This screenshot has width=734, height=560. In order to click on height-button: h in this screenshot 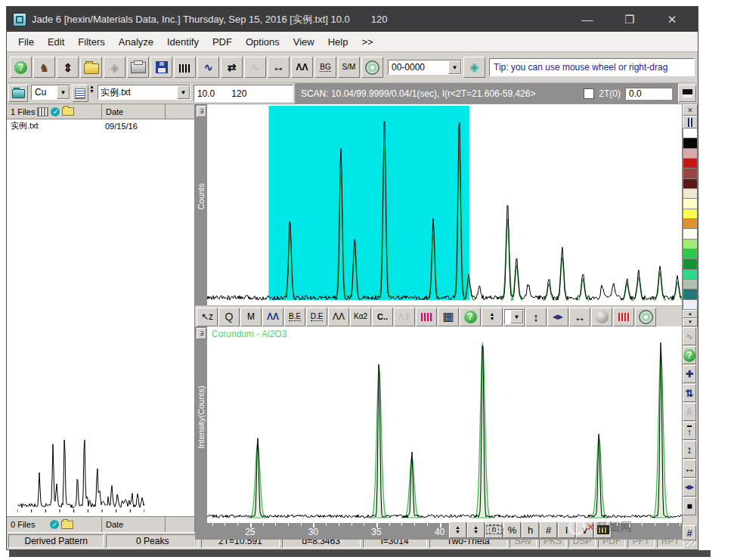, I will do `click(531, 530)`.